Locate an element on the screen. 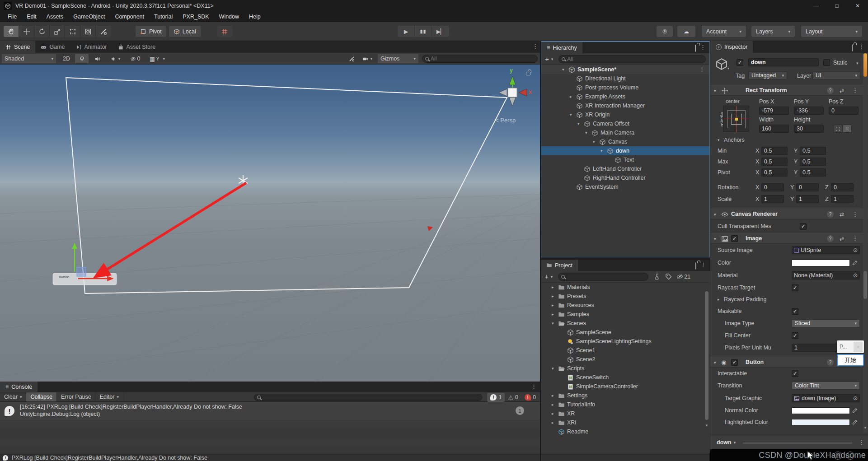  pos-y-field: -336 is located at coordinates (809, 111).